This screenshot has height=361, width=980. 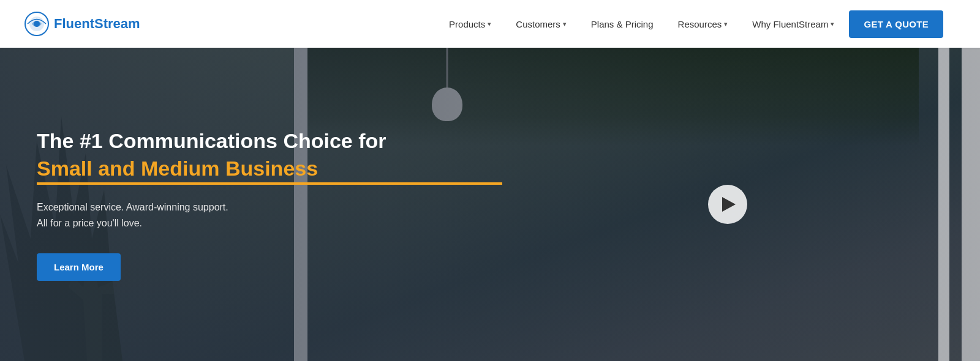 What do you see at coordinates (622, 24) in the screenshot?
I see `nav-plans-label: Plans & Pricing` at bounding box center [622, 24].